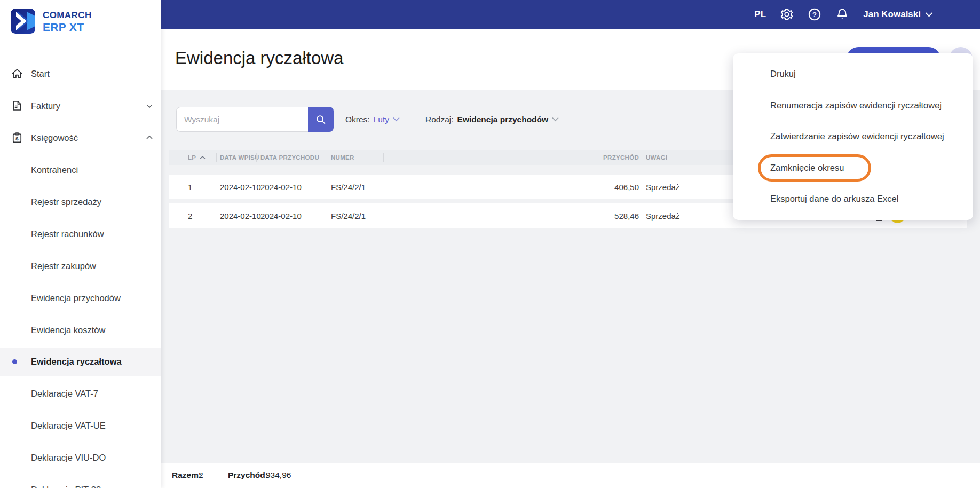 The image size is (980, 488). I want to click on sidebar-item-kontrahenci: Kontrahenci, so click(81, 170).